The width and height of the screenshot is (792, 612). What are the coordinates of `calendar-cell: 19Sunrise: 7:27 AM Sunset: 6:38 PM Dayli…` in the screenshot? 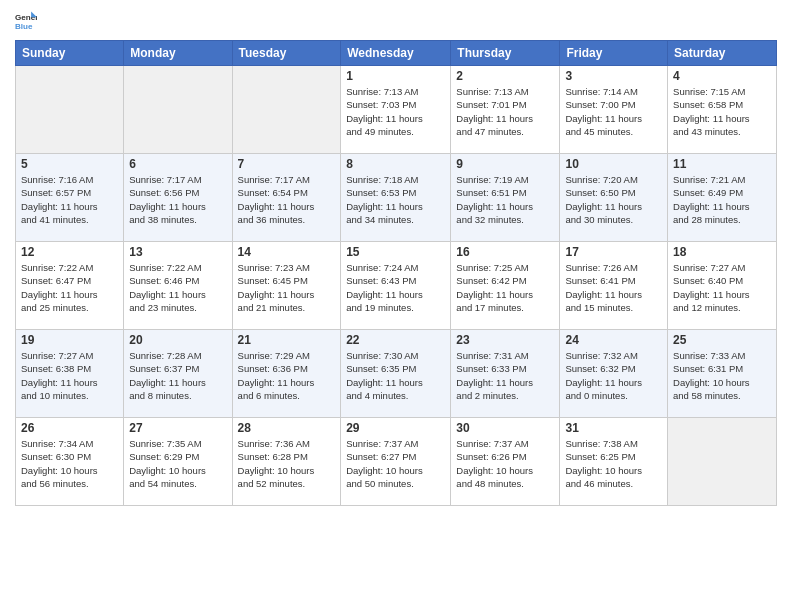 It's located at (70, 374).